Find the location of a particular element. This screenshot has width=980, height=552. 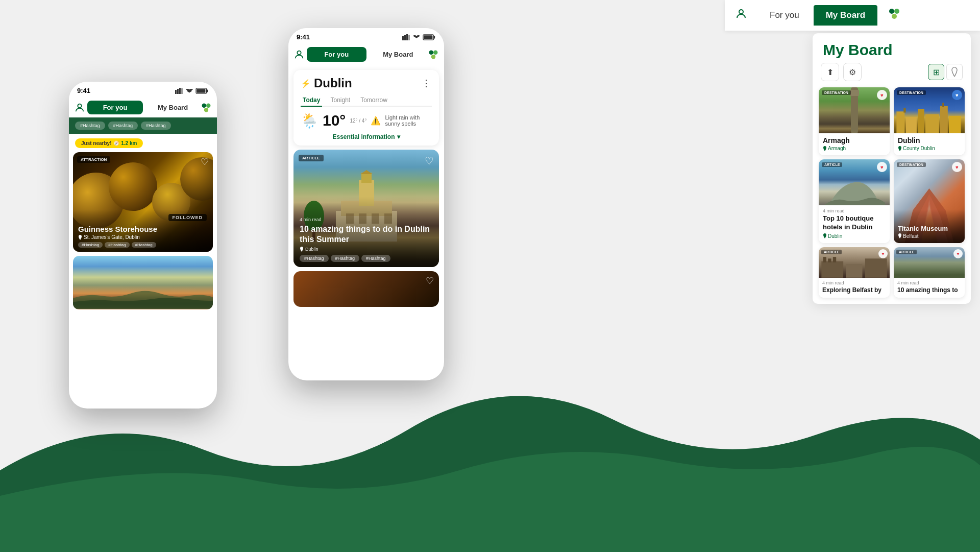

board-card-dublin: DESTINATION ♥ Dublin County Dublin is located at coordinates (929, 122).